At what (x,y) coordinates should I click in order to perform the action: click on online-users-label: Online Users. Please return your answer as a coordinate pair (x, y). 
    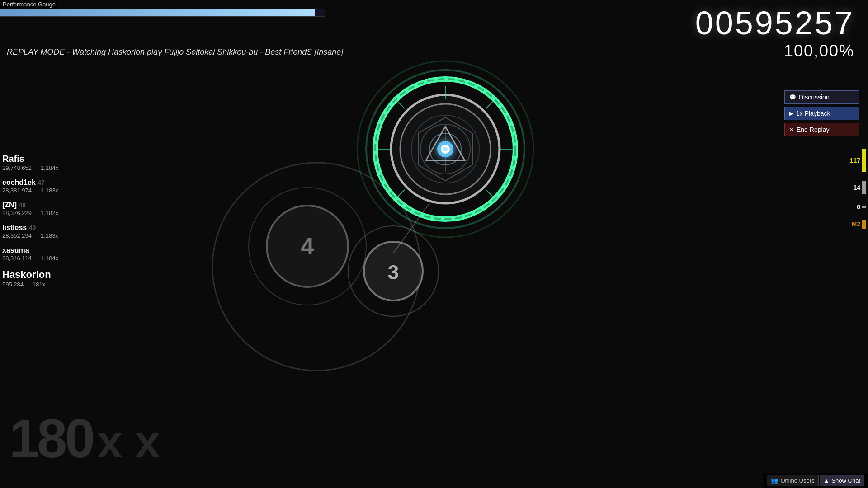
    Looking at the image, I should click on (797, 481).